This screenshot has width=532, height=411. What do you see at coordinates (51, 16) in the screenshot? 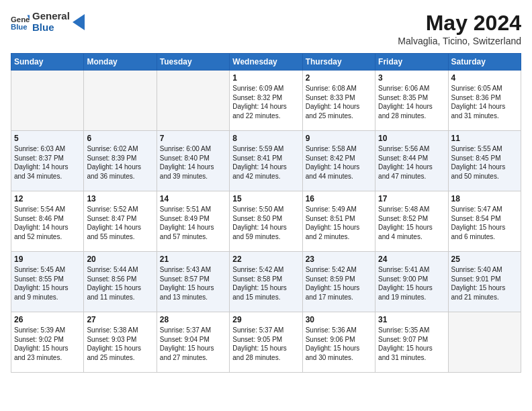
I see `logo-general-text: General` at bounding box center [51, 16].